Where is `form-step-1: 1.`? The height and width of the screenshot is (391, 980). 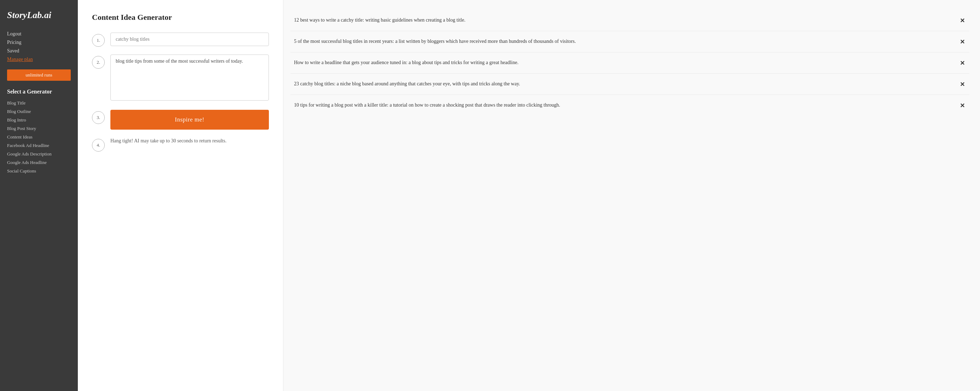
form-step-1: 1. is located at coordinates (180, 40).